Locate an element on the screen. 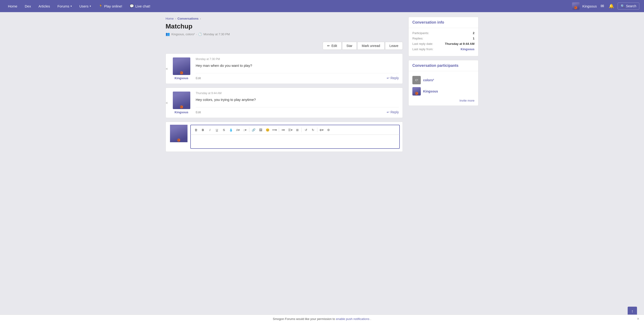 The height and width of the screenshot is (323, 644). participant-name-0: colors² is located at coordinates (428, 80).